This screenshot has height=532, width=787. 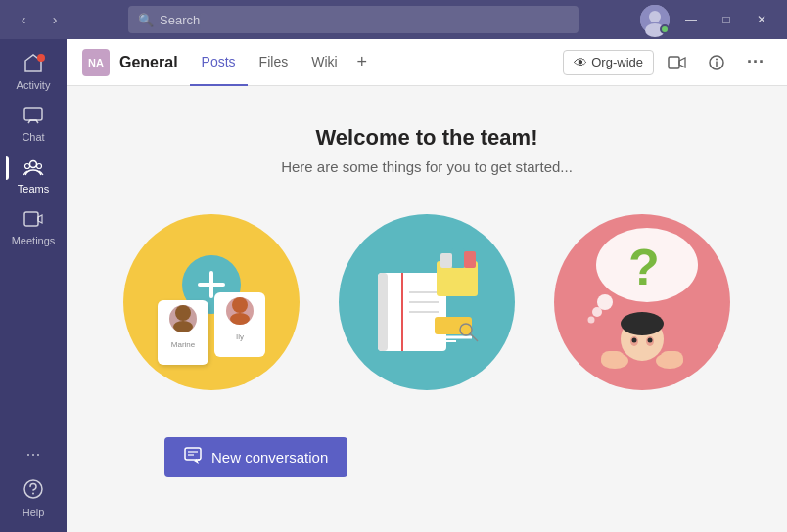 What do you see at coordinates (283, 63) in the screenshot?
I see `channel-tabs: Posts Files Wiki +` at bounding box center [283, 63].